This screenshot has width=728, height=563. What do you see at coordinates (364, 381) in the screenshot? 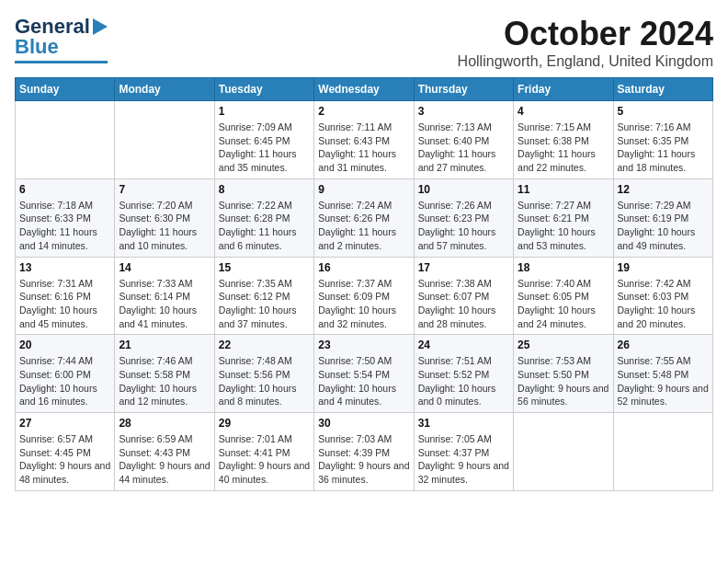
I see `day-info: Sunrise: 7:50 AM Sunset: 5:54 PM Dayligh…` at bounding box center [364, 381].